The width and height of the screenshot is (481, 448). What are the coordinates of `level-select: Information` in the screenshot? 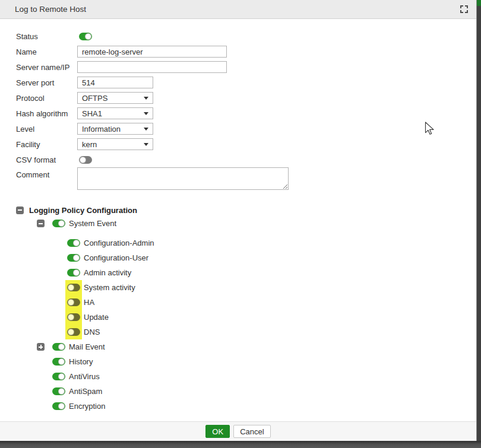 It's located at (115, 129).